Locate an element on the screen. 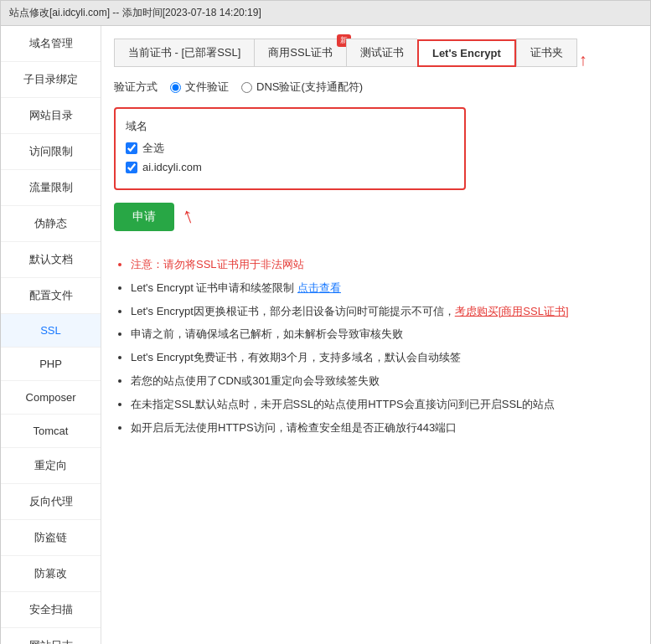 This screenshot has height=644, width=651. apply-row: 申请 ↑ is located at coordinates (375, 223).